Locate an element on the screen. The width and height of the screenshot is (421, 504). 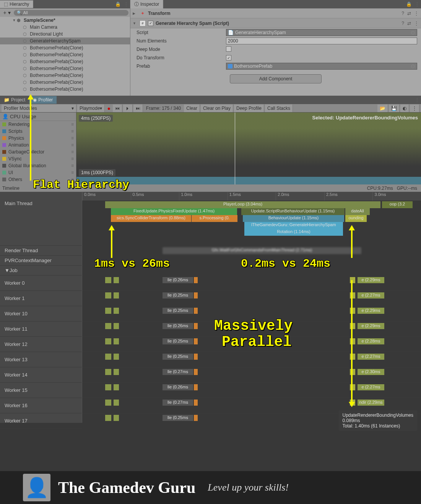
do-transform-checkbox: ✓ is located at coordinates (229, 58).